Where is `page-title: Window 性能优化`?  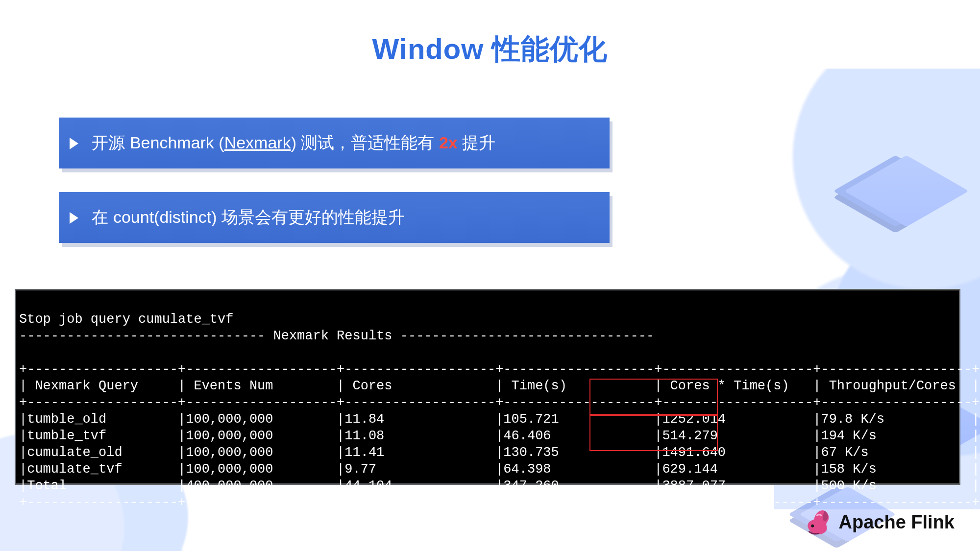
page-title: Window 性能优化 is located at coordinates (490, 49).